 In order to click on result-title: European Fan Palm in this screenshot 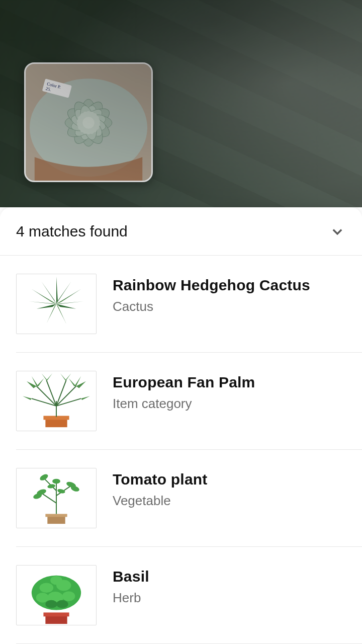, I will do `click(184, 382)`.